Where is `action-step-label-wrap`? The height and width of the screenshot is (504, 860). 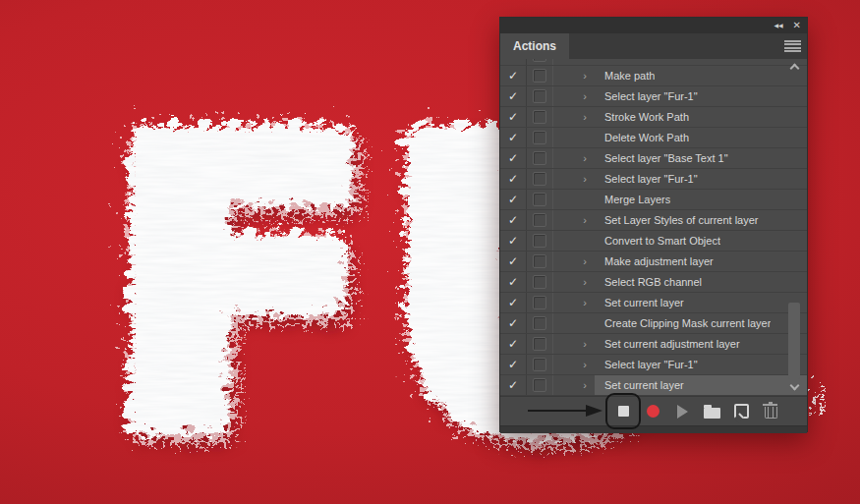 action-step-label-wrap is located at coordinates (701, 62).